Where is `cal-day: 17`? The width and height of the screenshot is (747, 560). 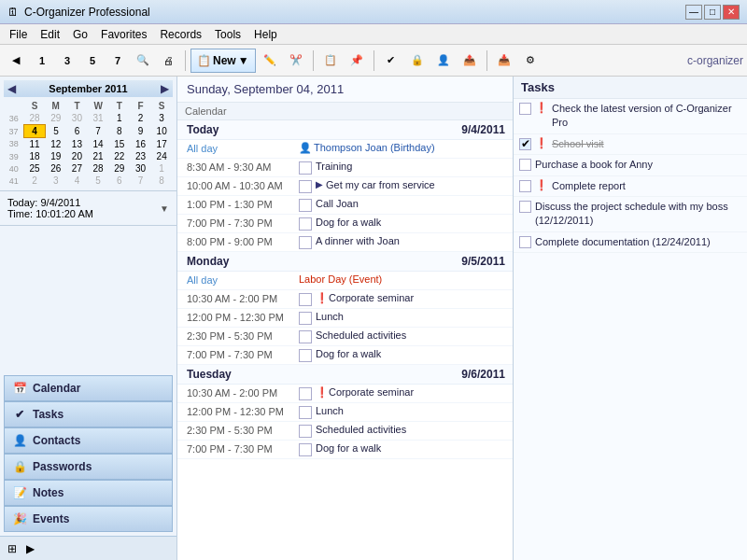
cal-day: 17 is located at coordinates (162, 145).